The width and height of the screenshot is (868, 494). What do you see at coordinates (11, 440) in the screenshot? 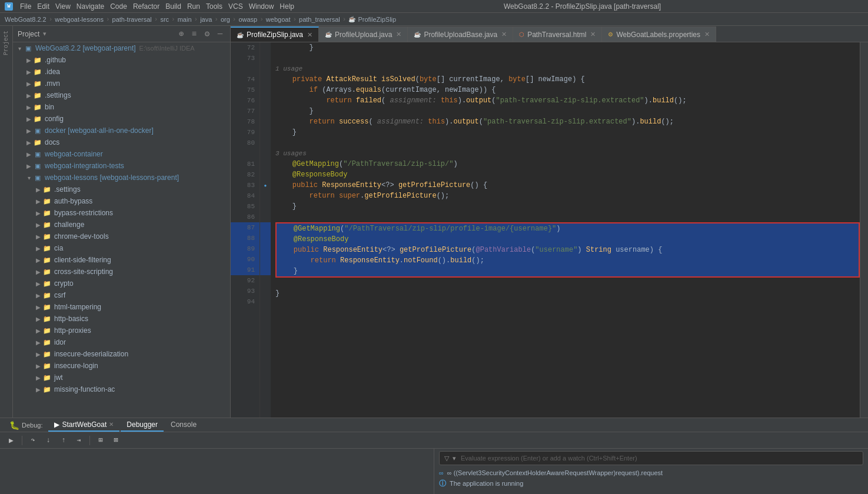
I see `debug-resume-btn: ▶` at bounding box center [11, 440].